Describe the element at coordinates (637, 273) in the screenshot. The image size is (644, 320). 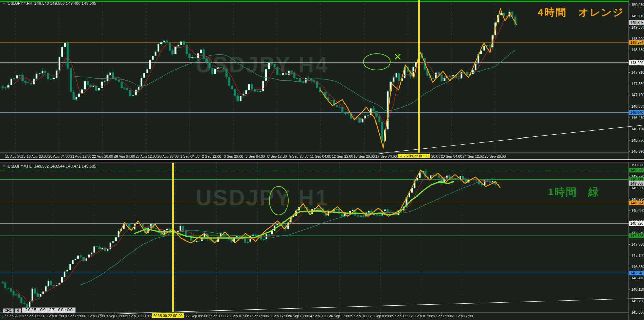
I see `price-badge-label: 146.640` at that location.